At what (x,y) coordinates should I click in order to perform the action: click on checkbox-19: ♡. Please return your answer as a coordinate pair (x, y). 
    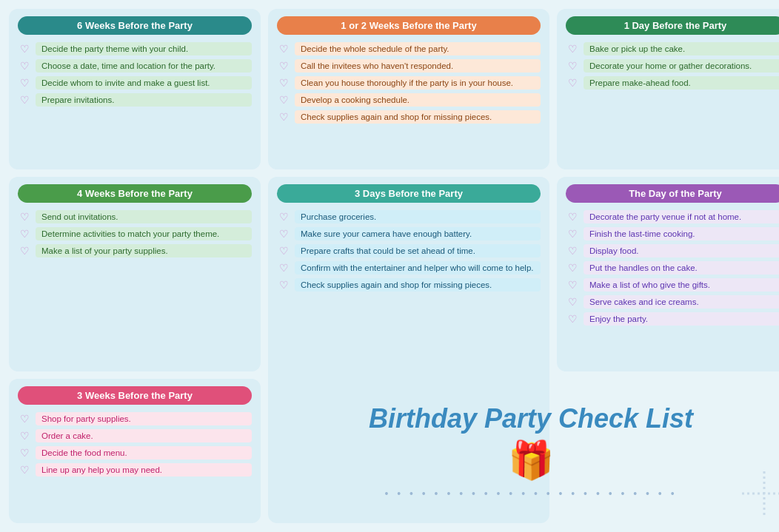
    Looking at the image, I should click on (284, 268).